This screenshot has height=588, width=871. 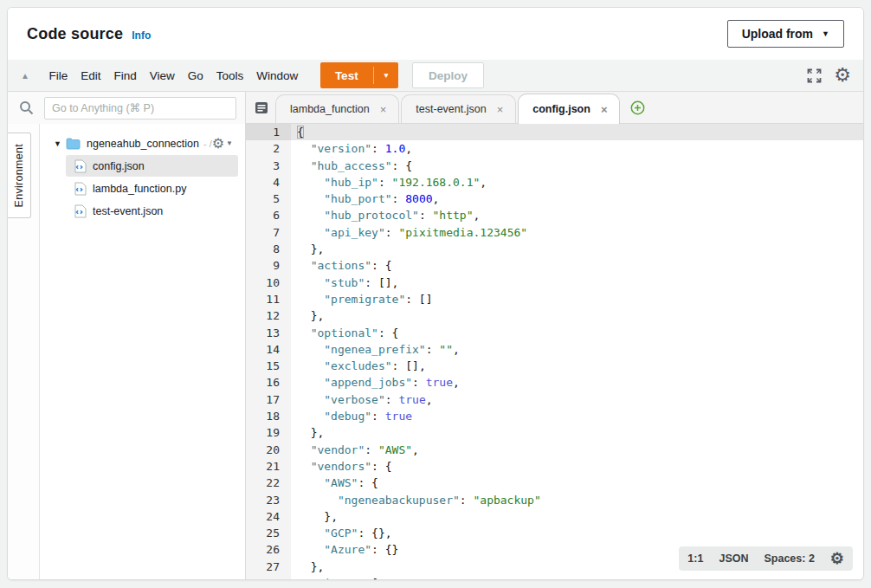 I want to click on editor-settings-gear-icon: ⚙, so click(x=837, y=559).